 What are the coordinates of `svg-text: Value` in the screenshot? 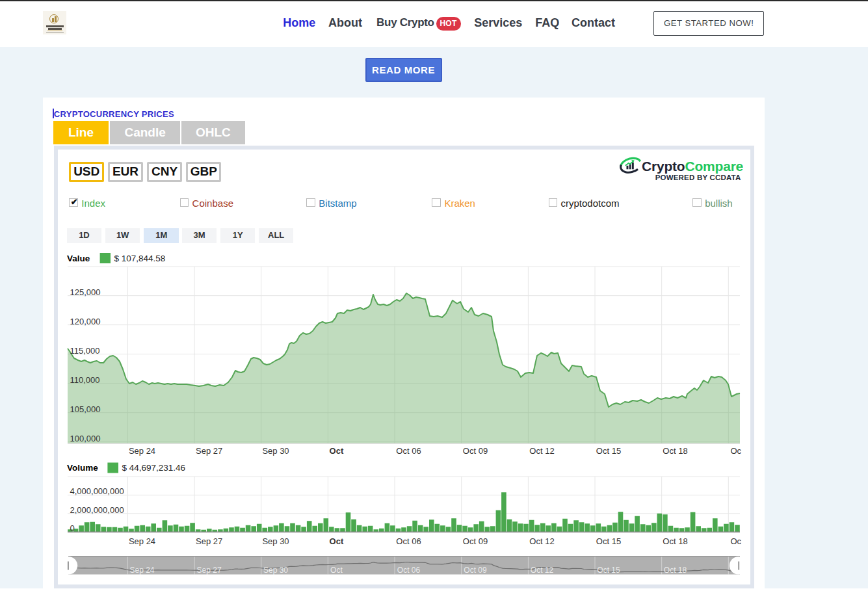 It's located at (79, 259).